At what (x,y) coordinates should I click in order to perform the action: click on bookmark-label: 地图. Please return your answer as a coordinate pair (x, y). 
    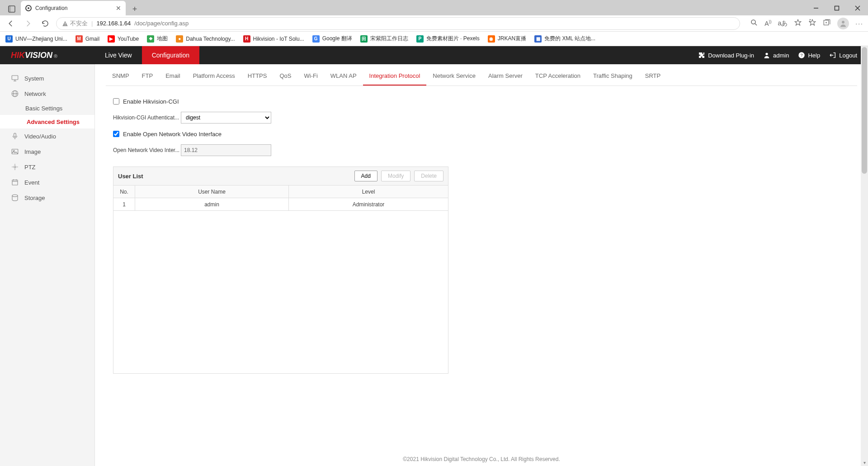
    Looking at the image, I should click on (162, 39).